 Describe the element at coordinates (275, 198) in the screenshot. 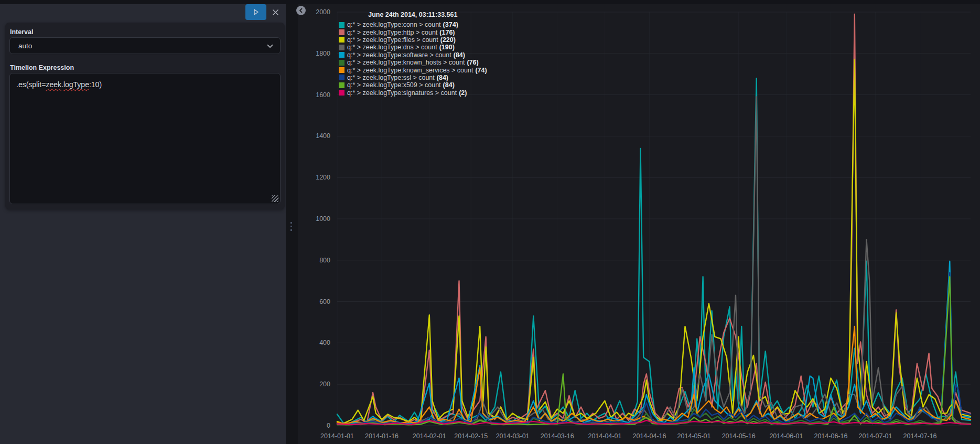

I see `textarea-resize-grip` at that location.